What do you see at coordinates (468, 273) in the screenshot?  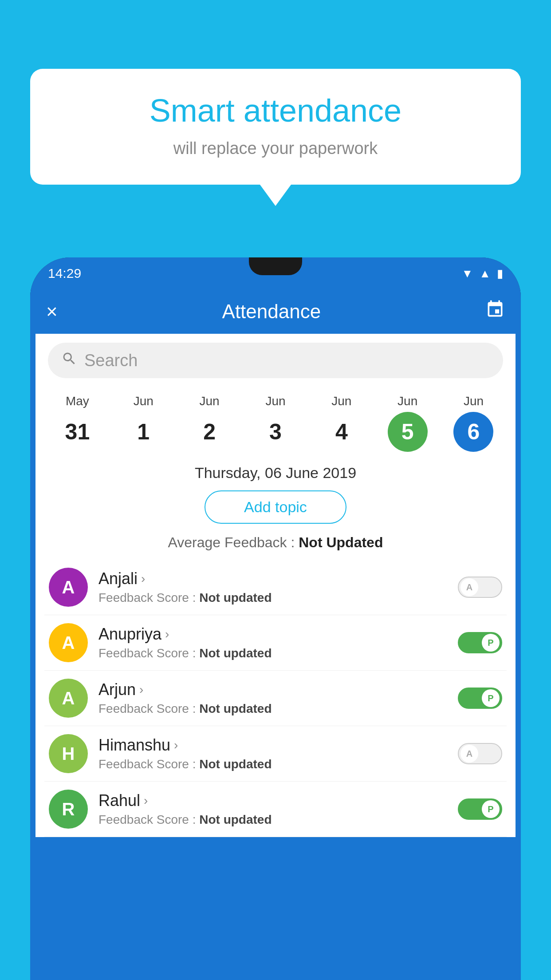 I see `wifi-icon: ▼` at bounding box center [468, 273].